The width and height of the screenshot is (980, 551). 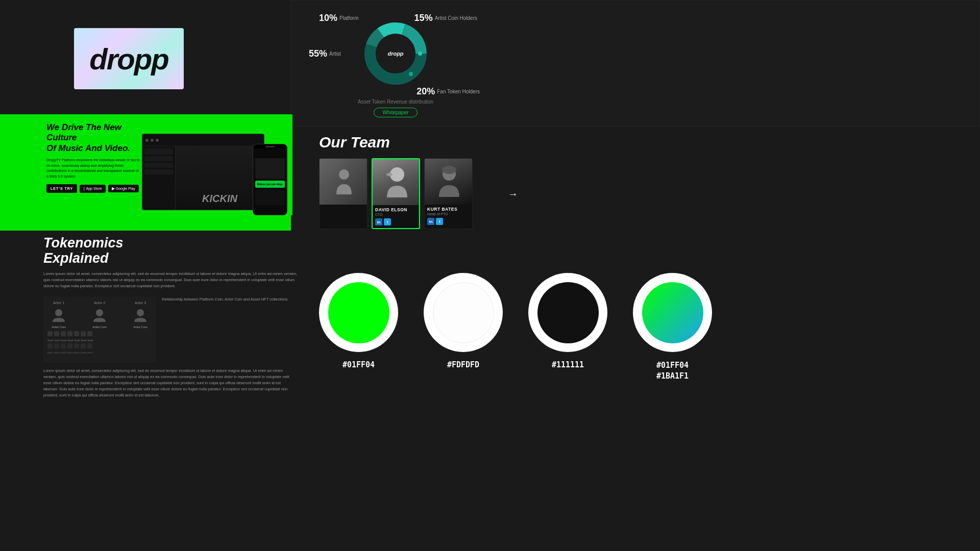 I want to click on pie-chart-section: 10% Platform 15% Artist Coin Holders dro…, so click(x=396, y=64).